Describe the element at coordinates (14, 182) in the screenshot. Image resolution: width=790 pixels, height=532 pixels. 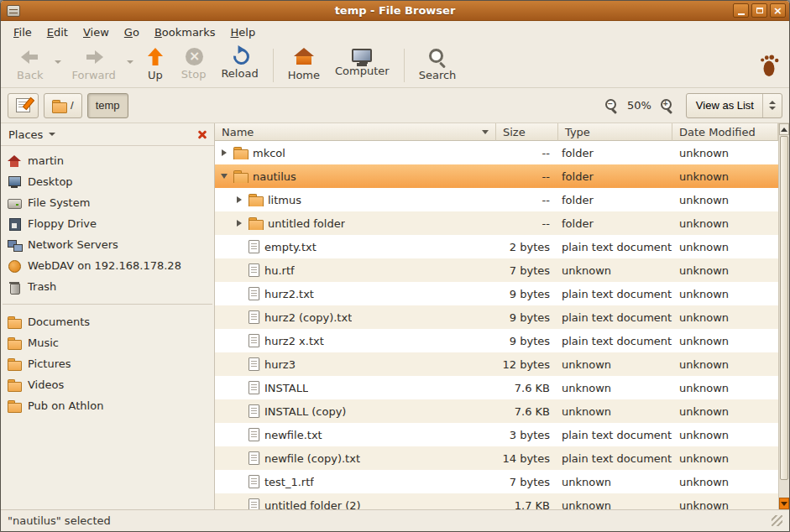
I see `desktop-icon` at that location.